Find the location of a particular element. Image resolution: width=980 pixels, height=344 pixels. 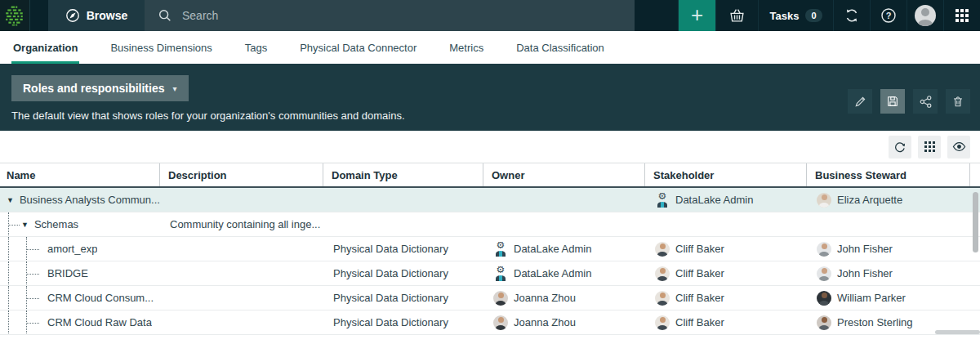

tab-metrics: Metrics is located at coordinates (466, 47).